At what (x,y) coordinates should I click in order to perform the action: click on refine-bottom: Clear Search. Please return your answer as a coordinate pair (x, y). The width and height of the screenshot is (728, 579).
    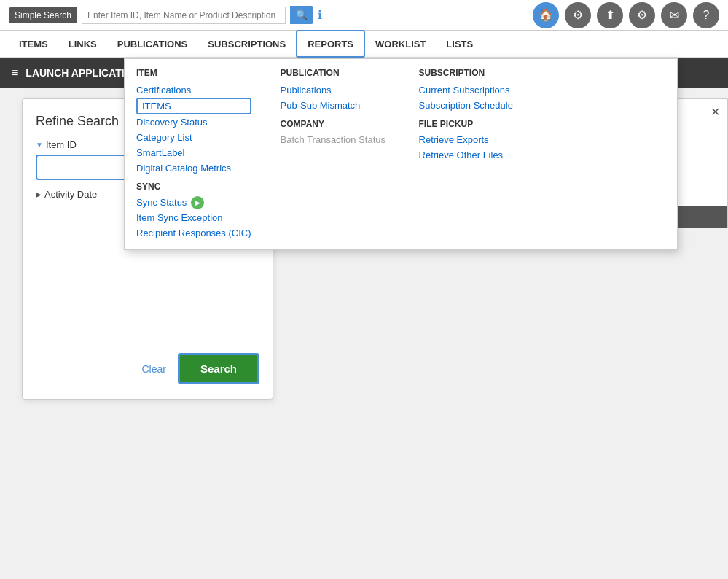
    Looking at the image, I should click on (147, 369).